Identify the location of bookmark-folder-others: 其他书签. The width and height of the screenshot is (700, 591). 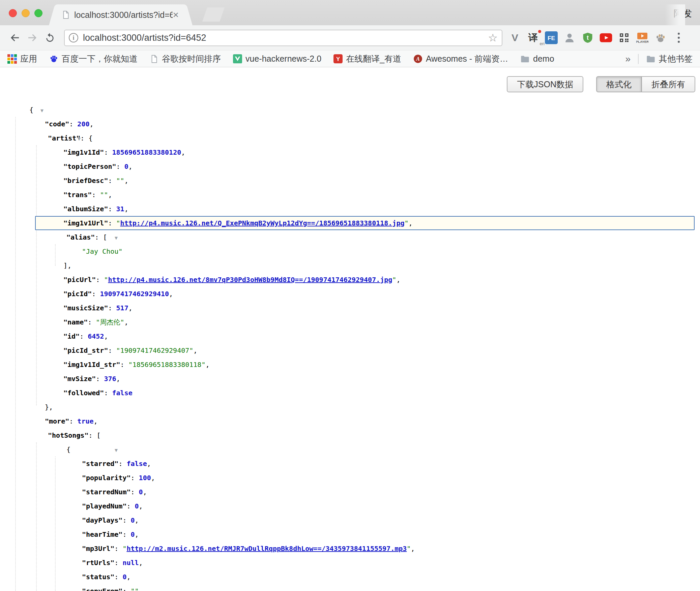
(669, 59).